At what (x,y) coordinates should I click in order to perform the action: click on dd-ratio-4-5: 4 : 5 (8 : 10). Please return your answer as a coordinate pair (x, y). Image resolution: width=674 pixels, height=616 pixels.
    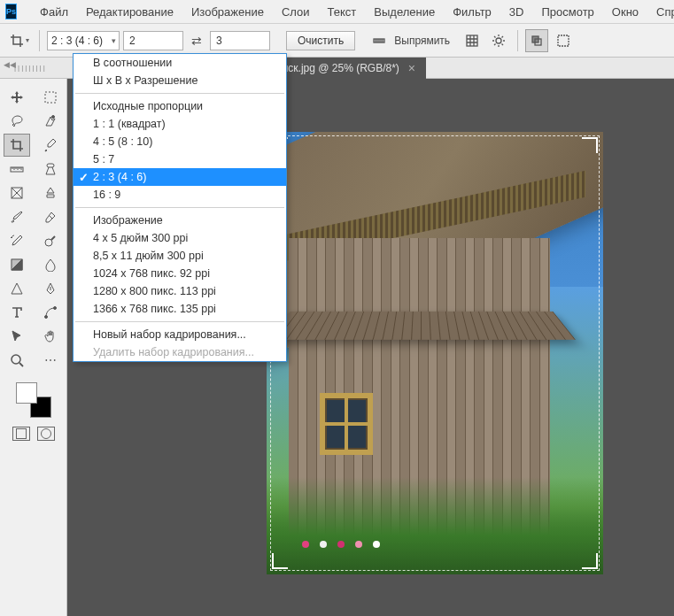
    Looking at the image, I should click on (180, 142).